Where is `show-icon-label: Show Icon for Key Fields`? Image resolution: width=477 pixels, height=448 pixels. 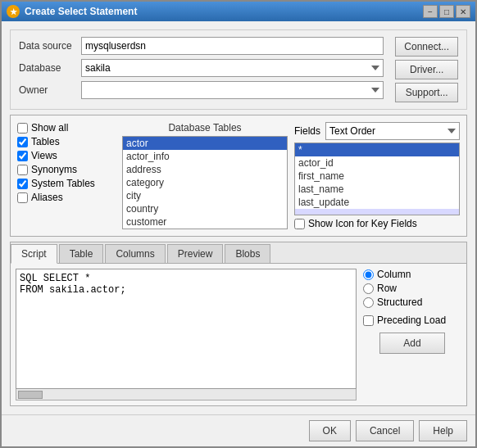
show-icon-label: Show Icon for Key Fields is located at coordinates (362, 224).